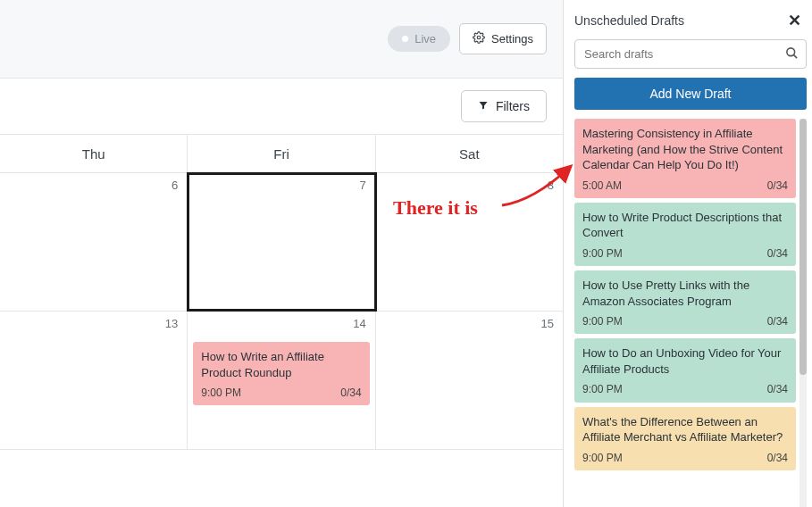 The width and height of the screenshot is (812, 507). Describe the element at coordinates (419, 39) in the screenshot. I see `live-toggle: Live` at that location.